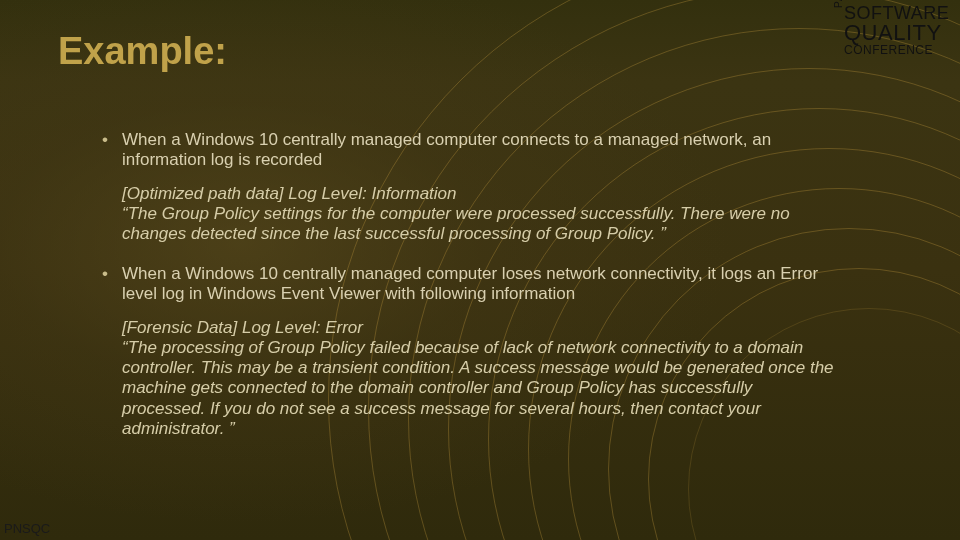 This screenshot has height=540, width=960. I want to click on footer-label: PNSQC, so click(27, 528).